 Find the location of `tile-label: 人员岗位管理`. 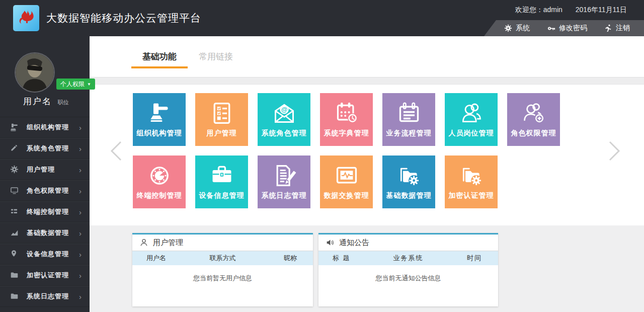

tile-label: 人员岗位管理 is located at coordinates (471, 133).